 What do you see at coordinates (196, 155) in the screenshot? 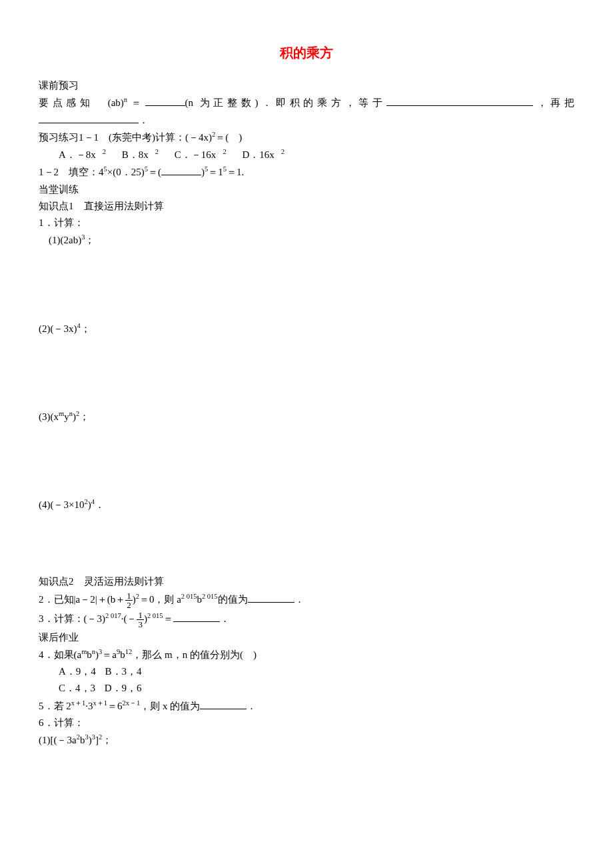
I see `text: C．－16x` at bounding box center [196, 155].